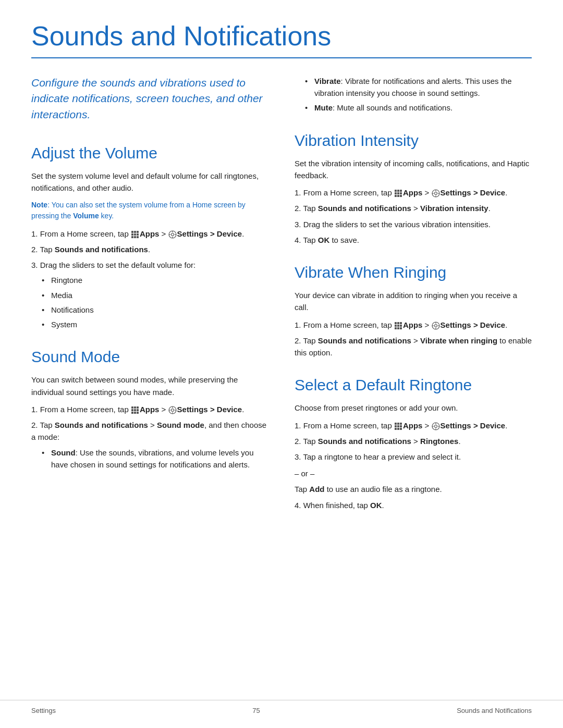  What do you see at coordinates (413, 216) in the screenshot?
I see `vibration-intensity-steps: From a Home screen, tap Apps > Settings …` at bounding box center [413, 216].